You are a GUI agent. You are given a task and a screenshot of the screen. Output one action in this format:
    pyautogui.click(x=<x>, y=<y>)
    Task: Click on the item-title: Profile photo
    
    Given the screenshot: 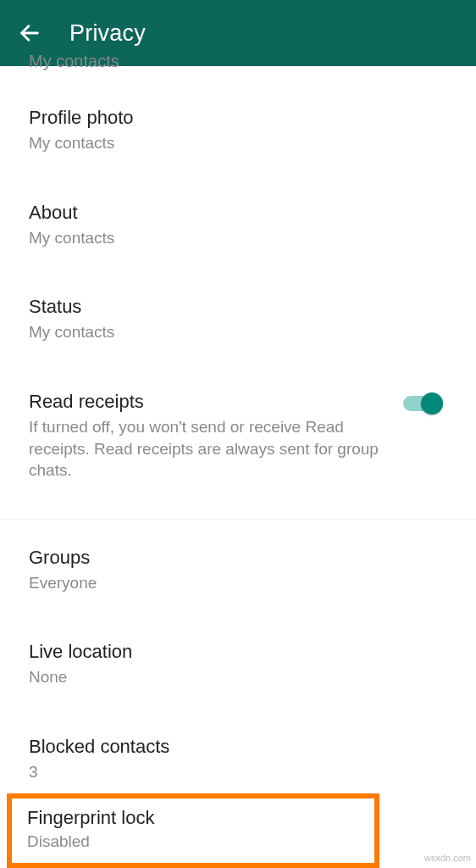 What is the action you would take?
    pyautogui.click(x=238, y=118)
    